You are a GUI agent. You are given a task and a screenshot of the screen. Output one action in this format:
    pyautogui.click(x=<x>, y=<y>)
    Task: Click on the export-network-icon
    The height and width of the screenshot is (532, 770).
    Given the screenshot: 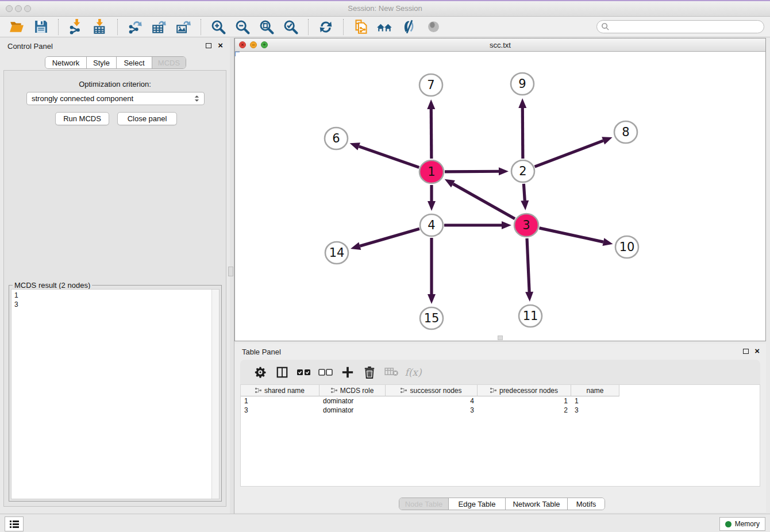 What is the action you would take?
    pyautogui.click(x=135, y=27)
    